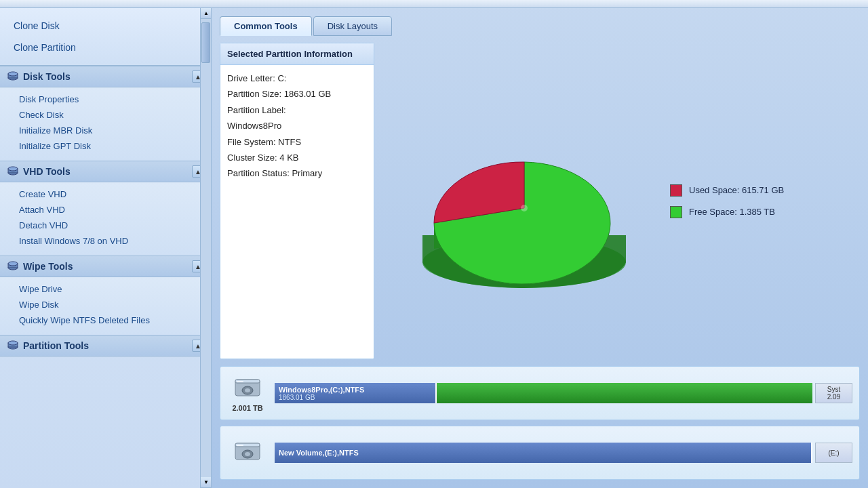 This screenshot has width=868, height=488. Describe the element at coordinates (266, 26) in the screenshot. I see `tab-common-tools: Common Tools` at that location.